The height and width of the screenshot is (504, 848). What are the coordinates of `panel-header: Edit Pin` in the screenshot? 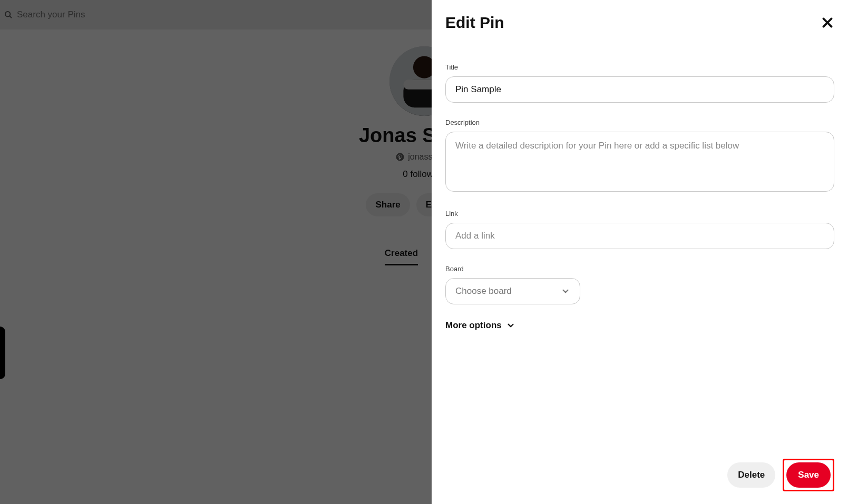 It's located at (640, 23).